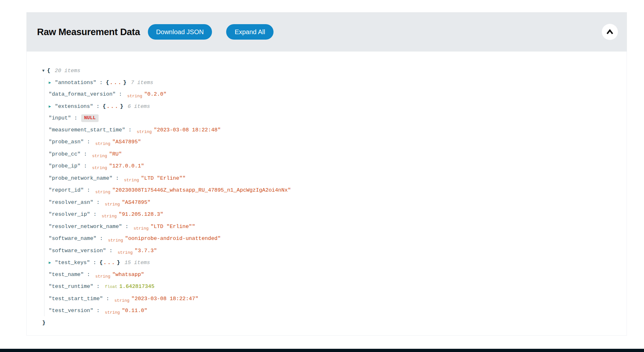  Describe the element at coordinates (73, 238) in the screenshot. I see `json-key: "software_name"` at that location.